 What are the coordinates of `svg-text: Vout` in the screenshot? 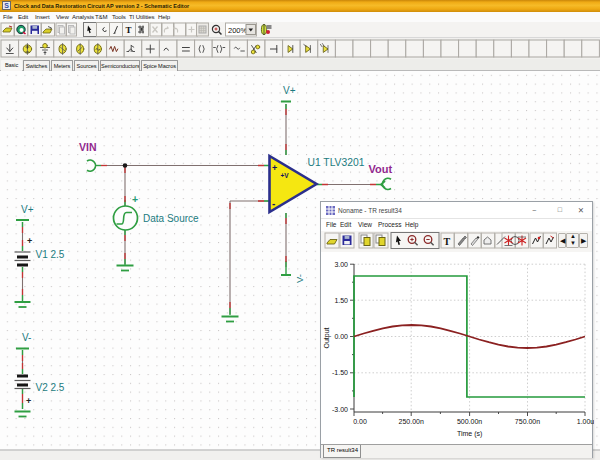 It's located at (381, 169).